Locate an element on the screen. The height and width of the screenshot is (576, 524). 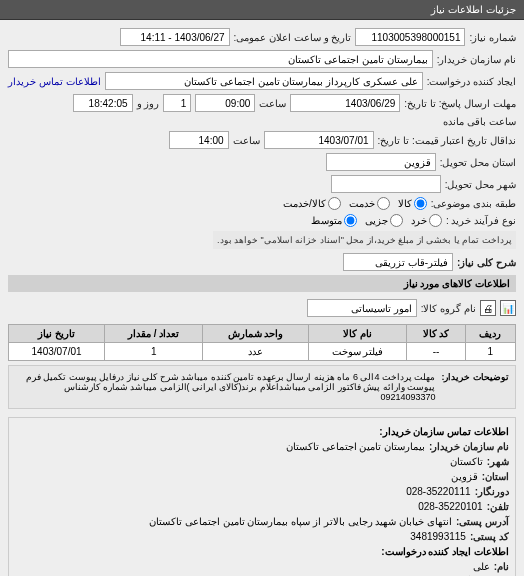
contact-city-label: شهر: is located at coordinates (498, 462).